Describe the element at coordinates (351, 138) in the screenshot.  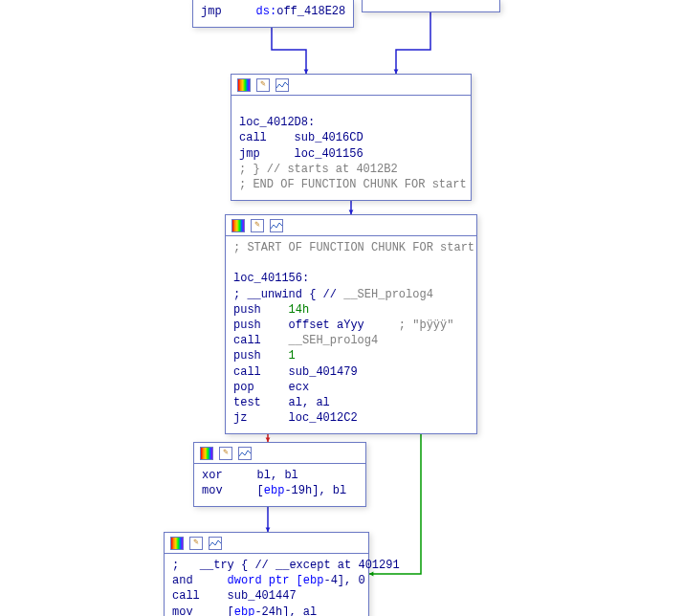
I see `asm-line: call sub_4016CD` at that location.